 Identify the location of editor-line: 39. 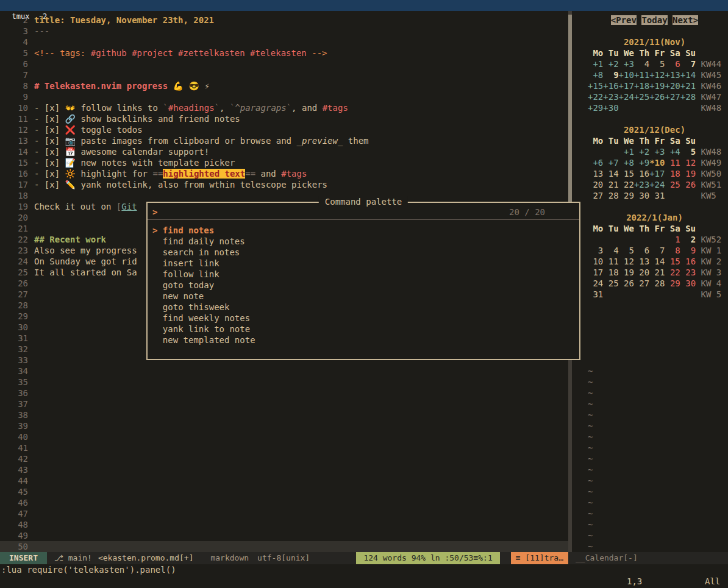
(284, 426).